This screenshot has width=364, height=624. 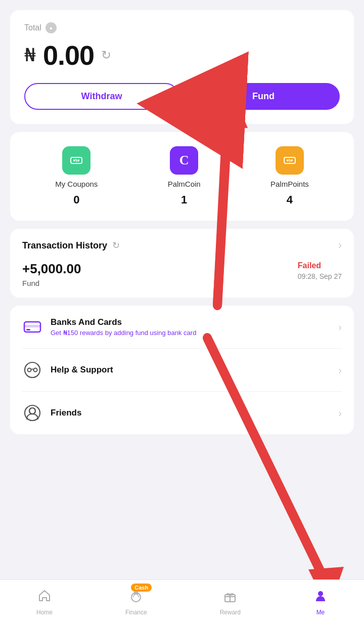 What do you see at coordinates (231, 612) in the screenshot?
I see `nav-reward-label: Reward` at bounding box center [231, 612].